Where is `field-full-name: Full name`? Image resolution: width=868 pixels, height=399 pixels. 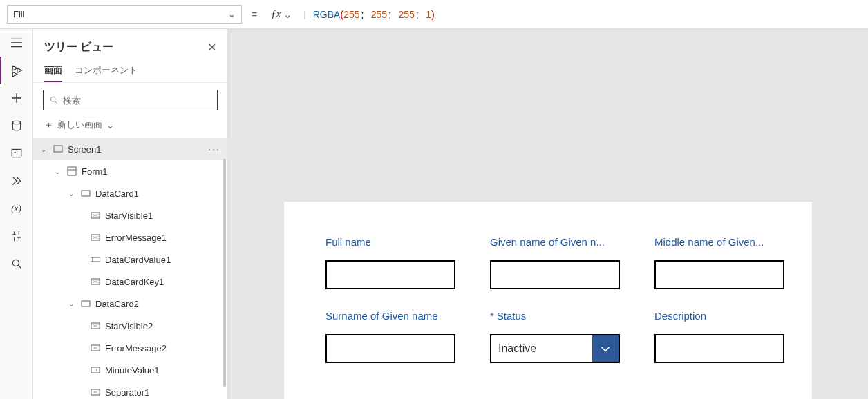 field-full-name: Full name is located at coordinates (390, 262).